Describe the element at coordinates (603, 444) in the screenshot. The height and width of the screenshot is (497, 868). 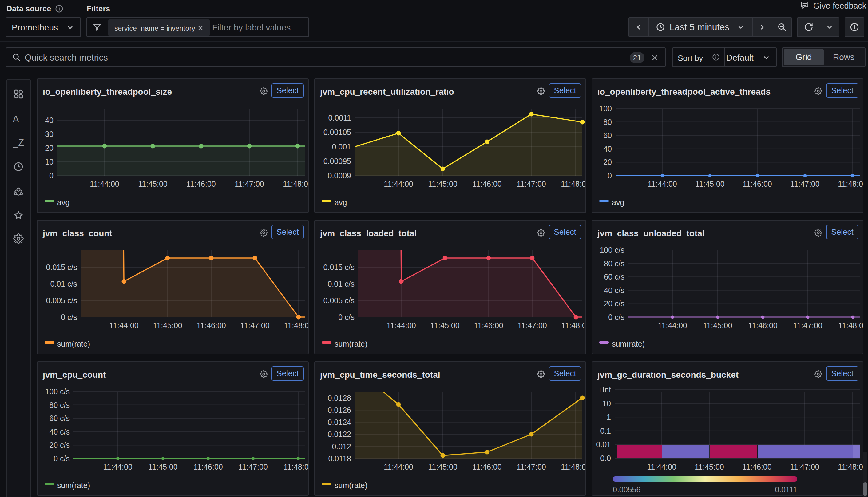
I see `svg-text: 0.01` at that location.